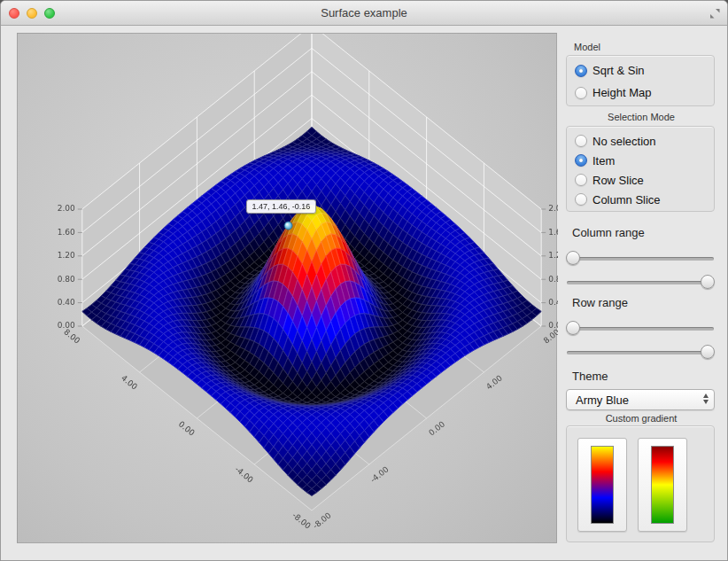 The height and width of the screenshot is (561, 728). I want to click on selection-mode-group-label: Selection Mode, so click(641, 117).